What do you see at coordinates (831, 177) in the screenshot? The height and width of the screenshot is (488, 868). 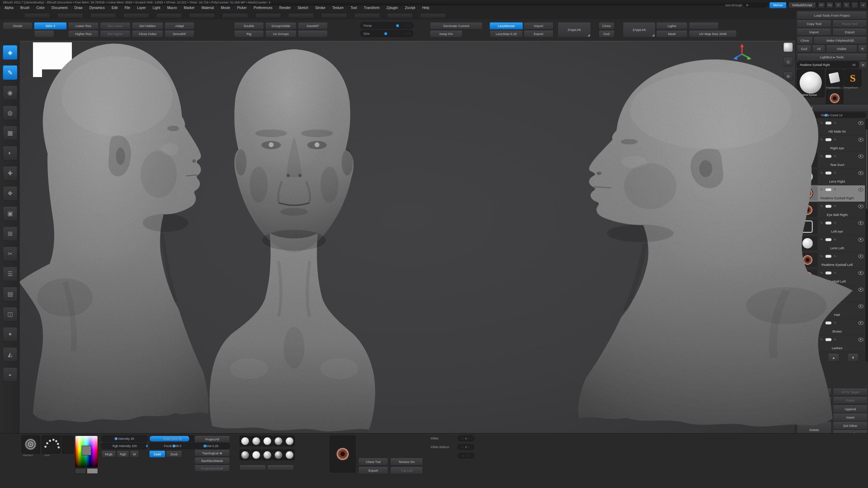 I see `subtool-row-lens-right: ✎✎Lens Right` at bounding box center [831, 177].